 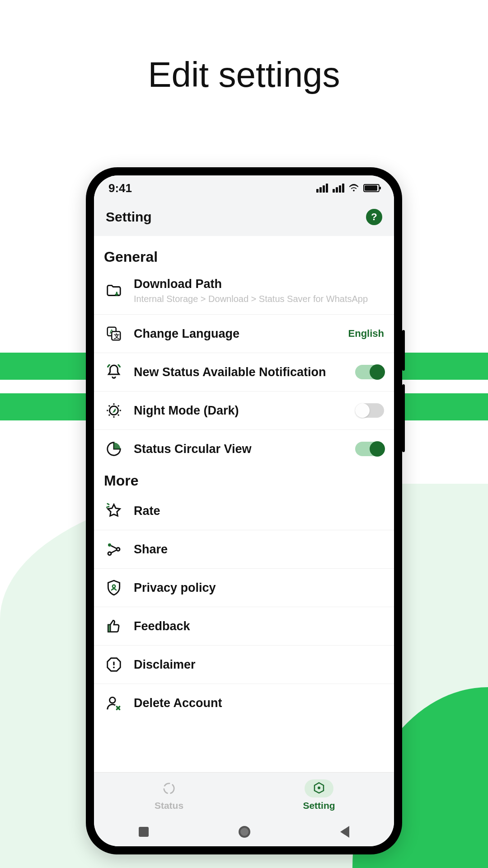 What do you see at coordinates (244, 550) in the screenshot?
I see `share-row: Share` at bounding box center [244, 550].